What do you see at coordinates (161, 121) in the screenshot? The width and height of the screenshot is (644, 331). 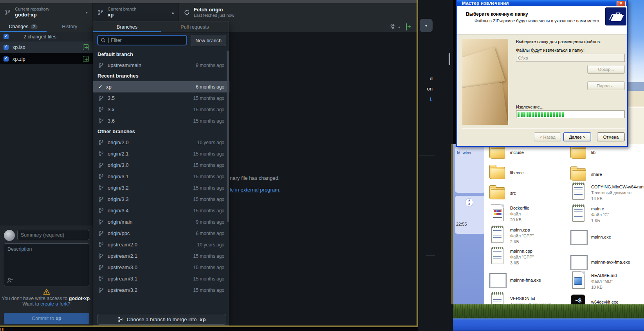 I see `branch-row: 3.615 months ago` at bounding box center [161, 121].